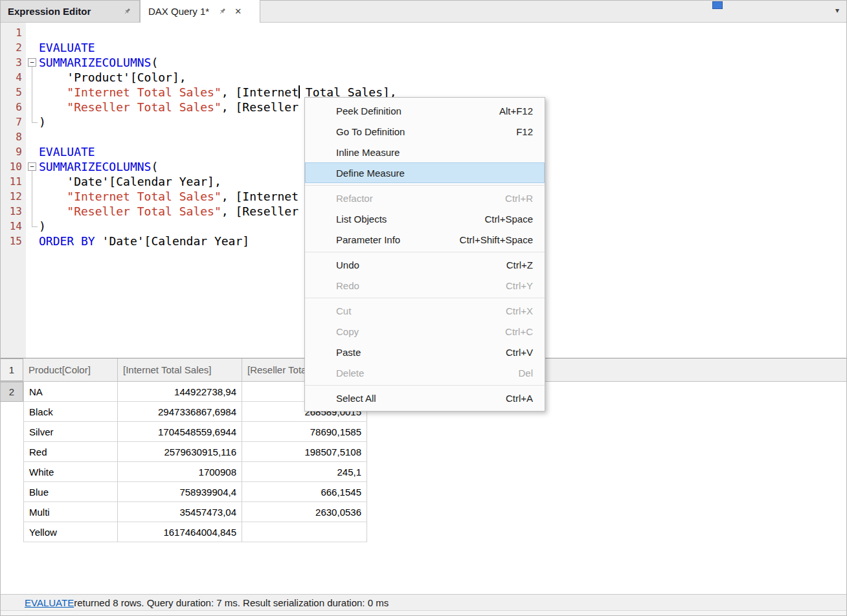 The height and width of the screenshot is (616, 847). What do you see at coordinates (11, 32) in the screenshot?
I see `line-number: 1` at bounding box center [11, 32].